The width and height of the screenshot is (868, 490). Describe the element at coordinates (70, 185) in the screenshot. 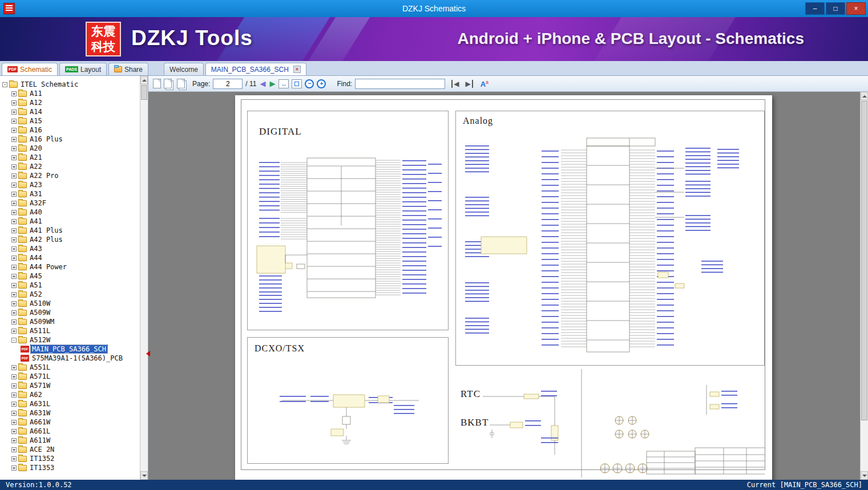

I see `tree-item-folder: +A23` at that location.